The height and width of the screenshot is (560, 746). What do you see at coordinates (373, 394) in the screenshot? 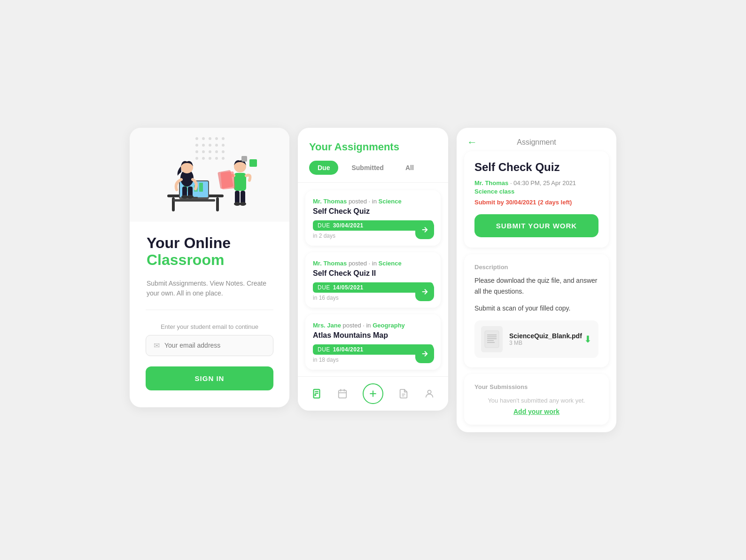
I see `bottom-nav` at bounding box center [373, 394].